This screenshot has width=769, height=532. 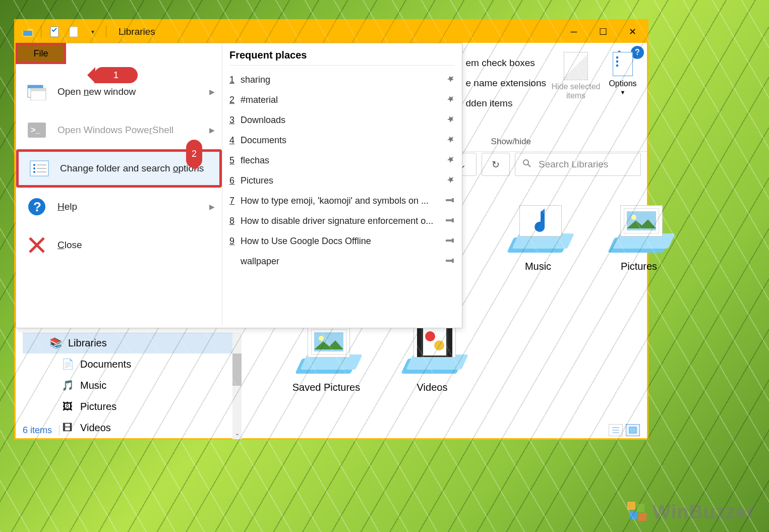 I want to click on frequent-place-item: 7How to type emoji, 'kaomoji' and symbol…, so click(x=342, y=201).